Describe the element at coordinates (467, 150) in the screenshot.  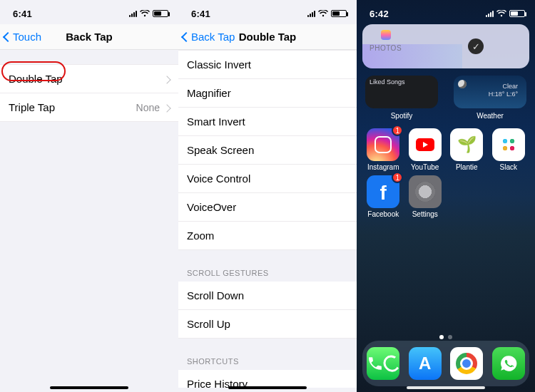
I see `app-plantie: Plantie` at that location.